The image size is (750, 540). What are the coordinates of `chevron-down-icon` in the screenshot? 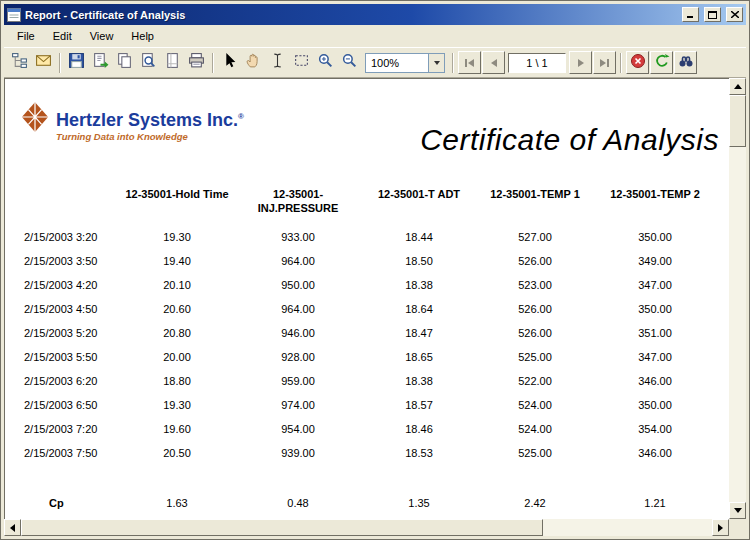 It's located at (437, 63).